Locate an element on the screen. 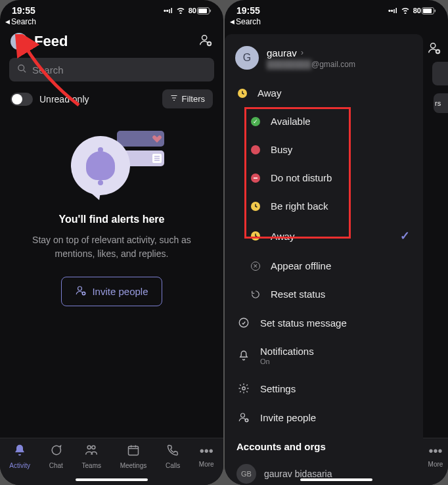 The image size is (448, 485). notifications: Notifications On is located at coordinates (324, 356).